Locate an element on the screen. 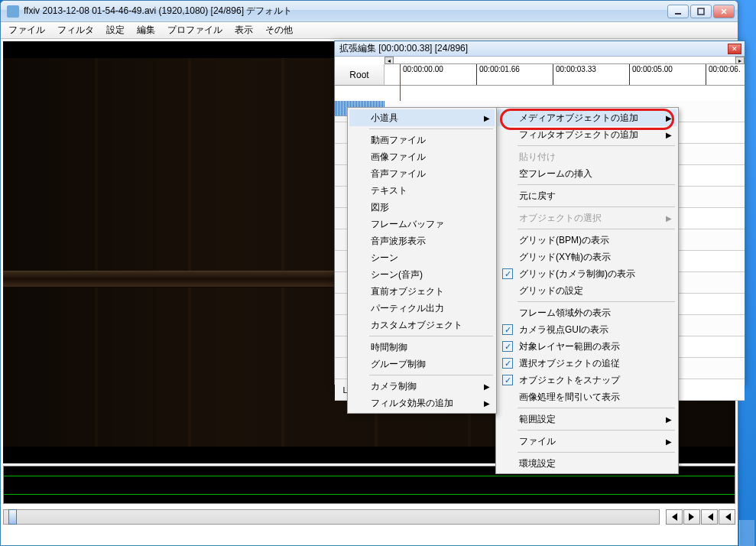 This screenshot has height=546, width=756. show-desktop-button is located at coordinates (747, 533).